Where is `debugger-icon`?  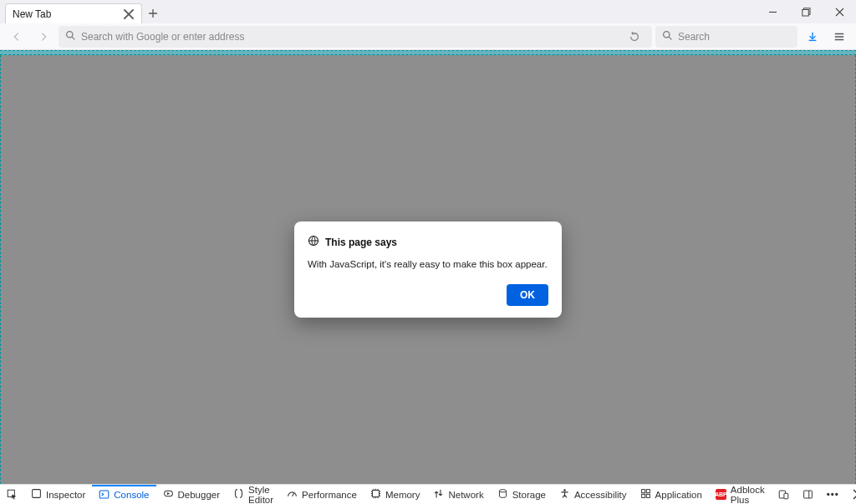 debugger-icon is located at coordinates (169, 495).